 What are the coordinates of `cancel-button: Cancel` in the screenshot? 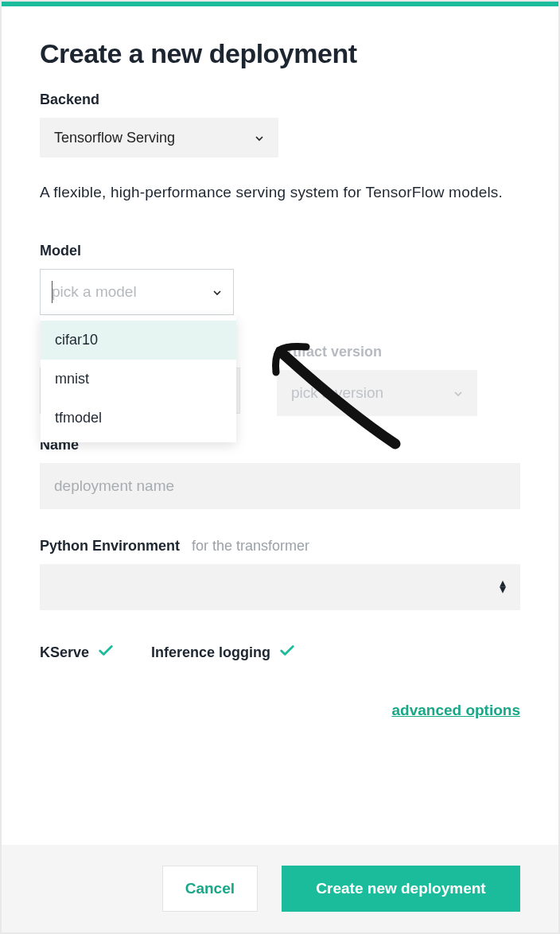 It's located at (210, 889).